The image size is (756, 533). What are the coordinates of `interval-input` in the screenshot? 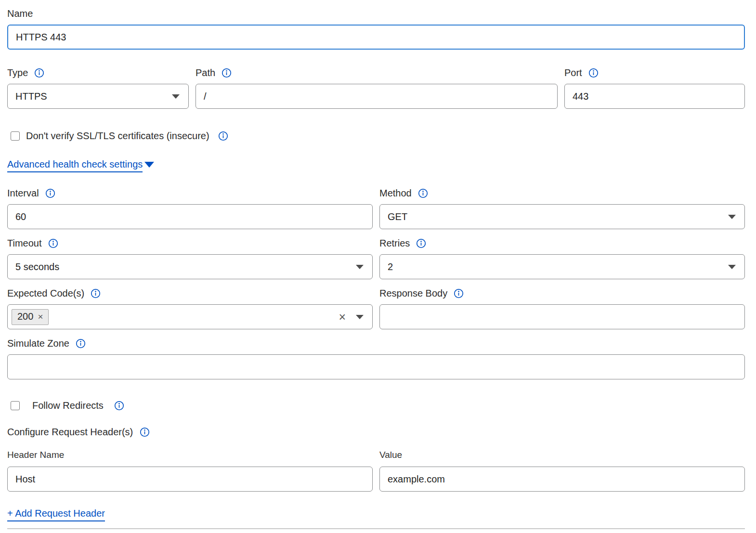 It's located at (190, 217).